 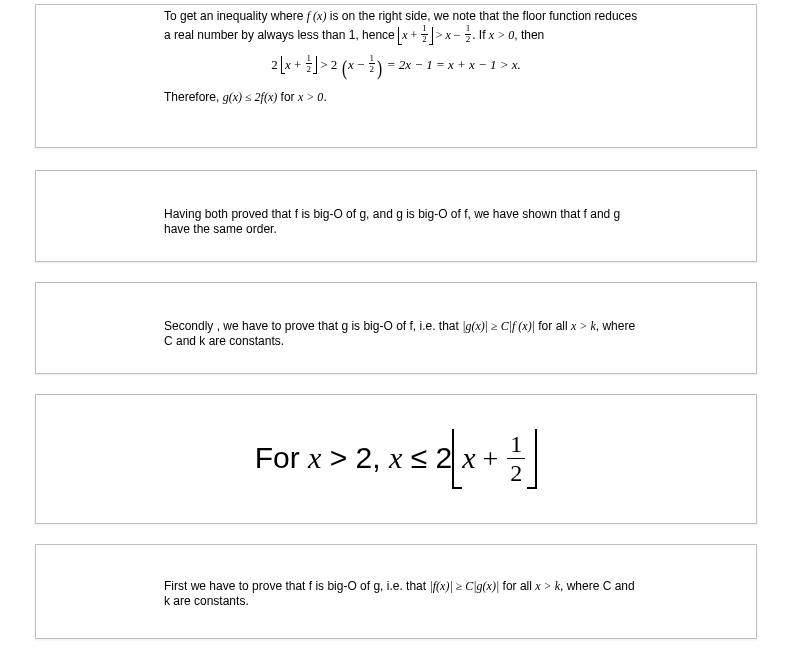 I want to click on card3-text: Secondly , we have to prove that g is bi…, so click(x=396, y=334).